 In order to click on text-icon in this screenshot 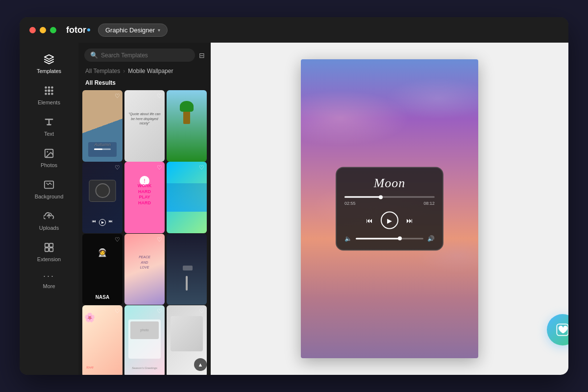, I will do `click(49, 122)`.